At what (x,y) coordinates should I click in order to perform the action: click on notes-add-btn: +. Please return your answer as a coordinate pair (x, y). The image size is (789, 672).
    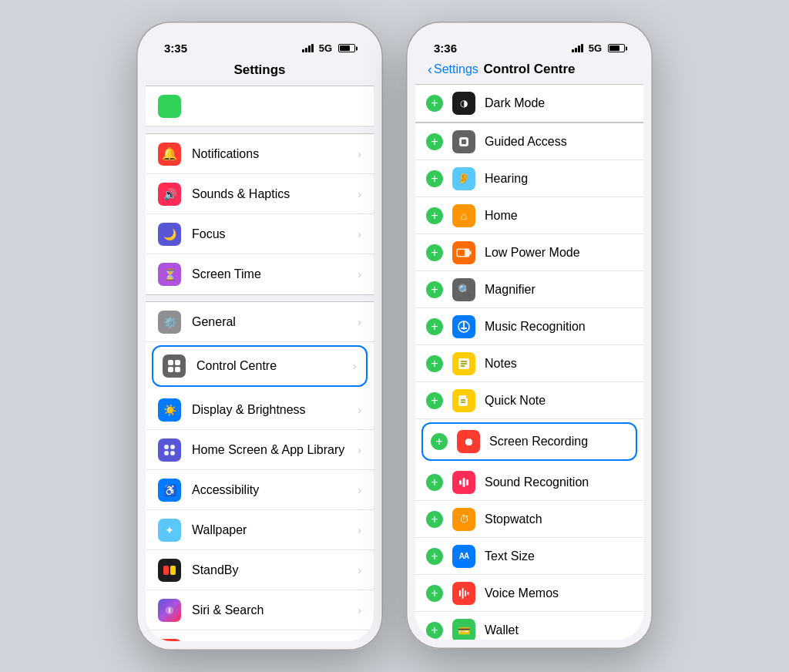
    Looking at the image, I should click on (435, 364).